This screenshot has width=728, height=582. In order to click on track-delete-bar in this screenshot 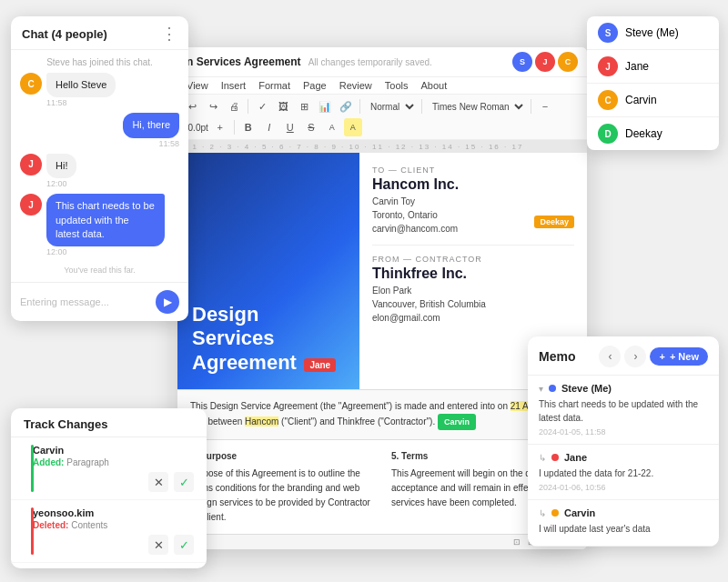, I will do `click(33, 531)`.